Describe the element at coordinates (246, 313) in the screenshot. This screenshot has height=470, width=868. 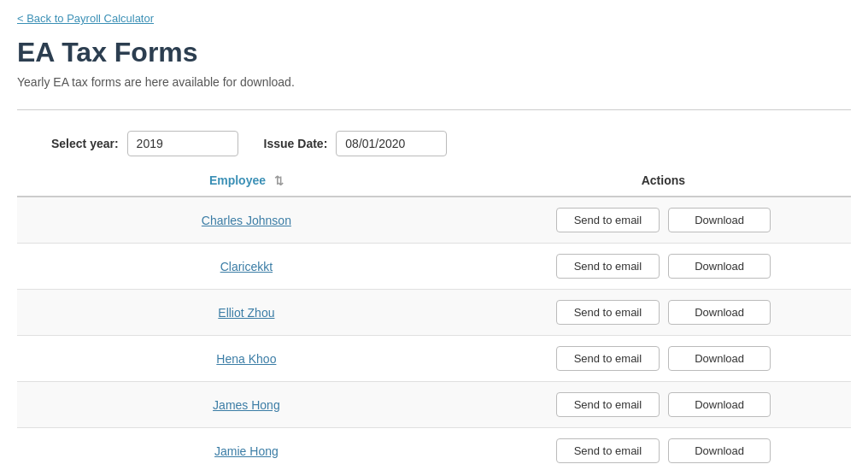
I see `employee-link: Elliot Zhou` at that location.